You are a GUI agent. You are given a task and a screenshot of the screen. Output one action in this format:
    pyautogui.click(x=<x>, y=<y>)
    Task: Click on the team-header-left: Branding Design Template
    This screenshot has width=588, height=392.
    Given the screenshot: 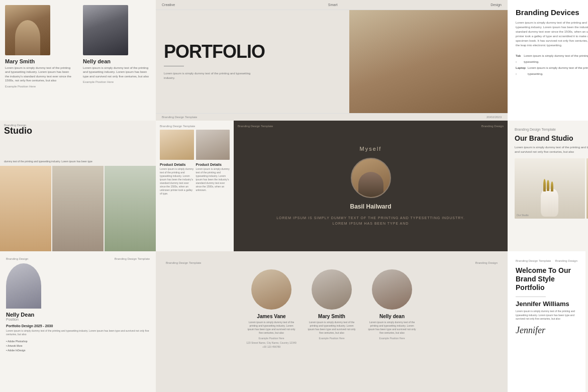 What is the action you would take?
    pyautogui.click(x=183, y=263)
    